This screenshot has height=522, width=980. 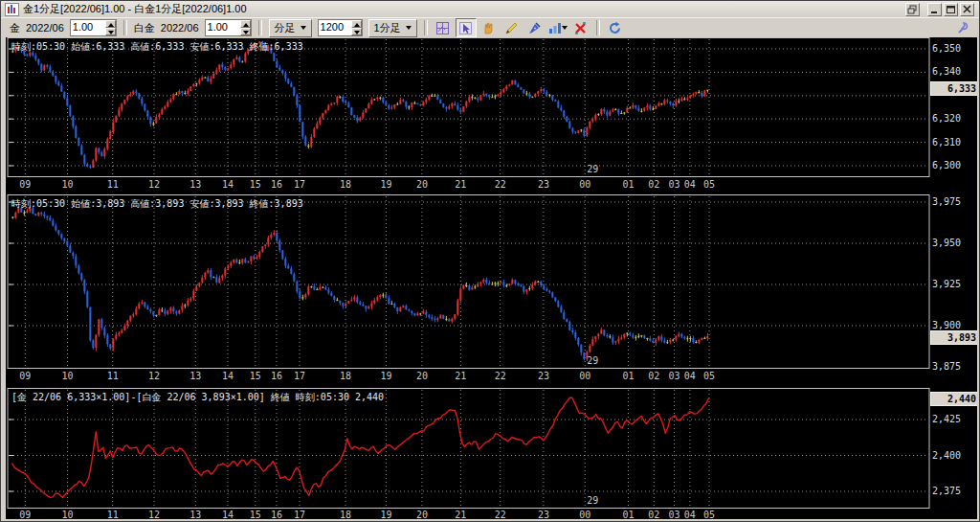 I want to click on delete-objects-button, so click(x=581, y=28).